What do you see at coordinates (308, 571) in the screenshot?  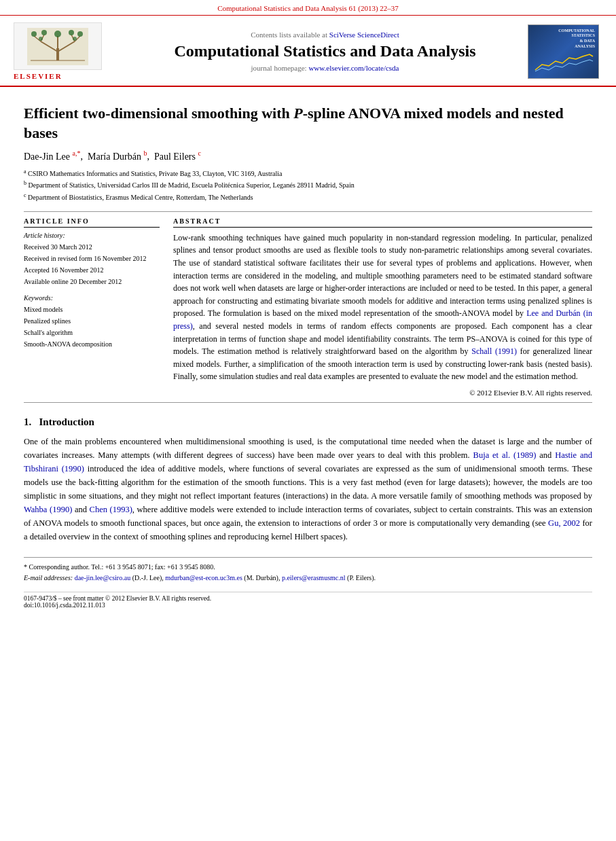 I see `footnote-section: * Corresponding author. Tel.: +61 3 9545…` at bounding box center [308, 571].